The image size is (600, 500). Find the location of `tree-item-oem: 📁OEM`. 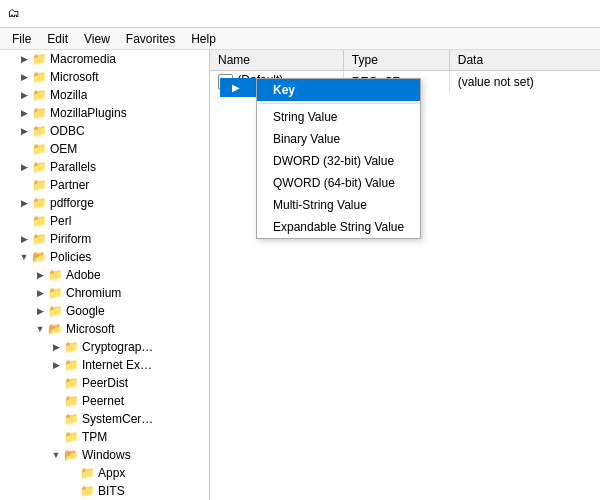

tree-item-oem: 📁OEM is located at coordinates (104, 149).